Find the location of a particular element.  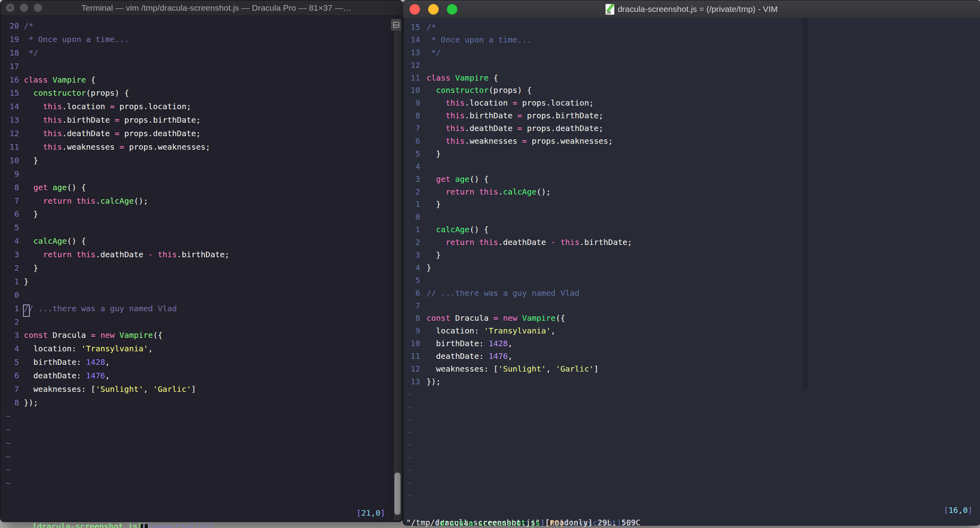

code-text: const Dracula = new Vampire({ is located at coordinates (93, 335).